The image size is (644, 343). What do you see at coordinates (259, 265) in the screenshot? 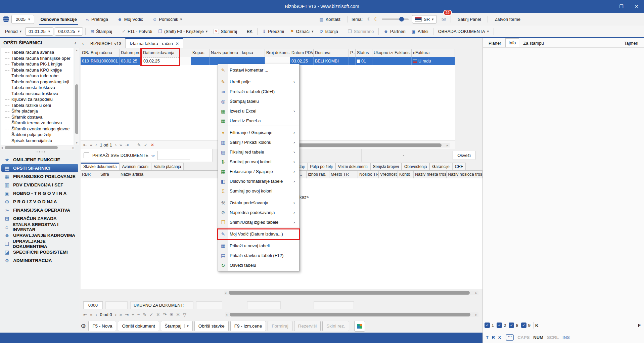
I see `context-menu-item: ↻ Osveži tabelu` at bounding box center [259, 265].